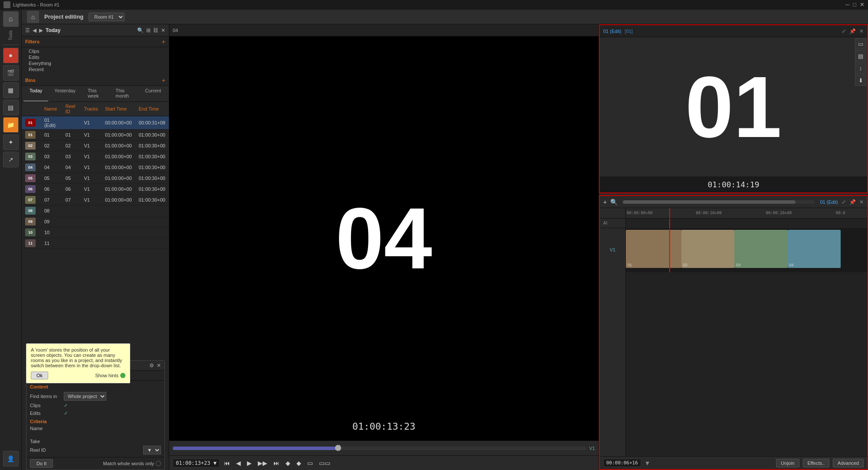 The image size is (868, 470). What do you see at coordinates (862, 4) in the screenshot?
I see `close-btn: ✕` at bounding box center [862, 4].